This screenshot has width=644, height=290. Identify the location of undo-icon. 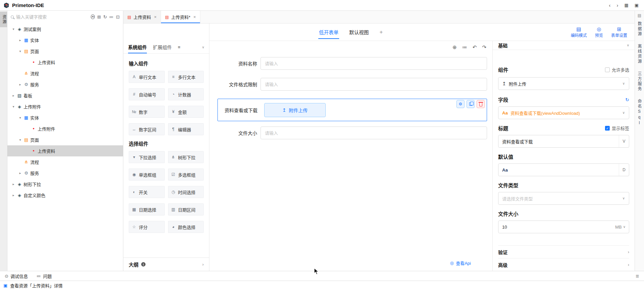
(475, 47).